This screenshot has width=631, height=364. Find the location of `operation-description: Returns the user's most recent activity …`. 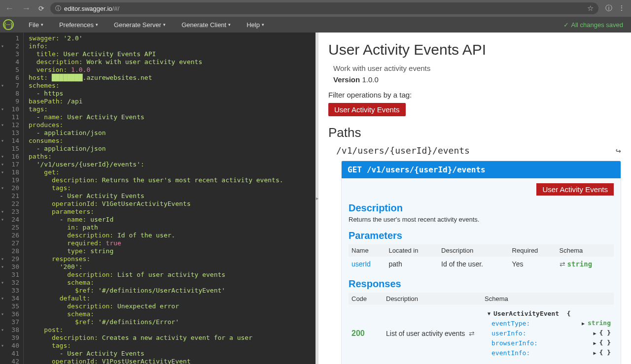

operation-description: Returns the user's most recent activity … is located at coordinates (481, 220).